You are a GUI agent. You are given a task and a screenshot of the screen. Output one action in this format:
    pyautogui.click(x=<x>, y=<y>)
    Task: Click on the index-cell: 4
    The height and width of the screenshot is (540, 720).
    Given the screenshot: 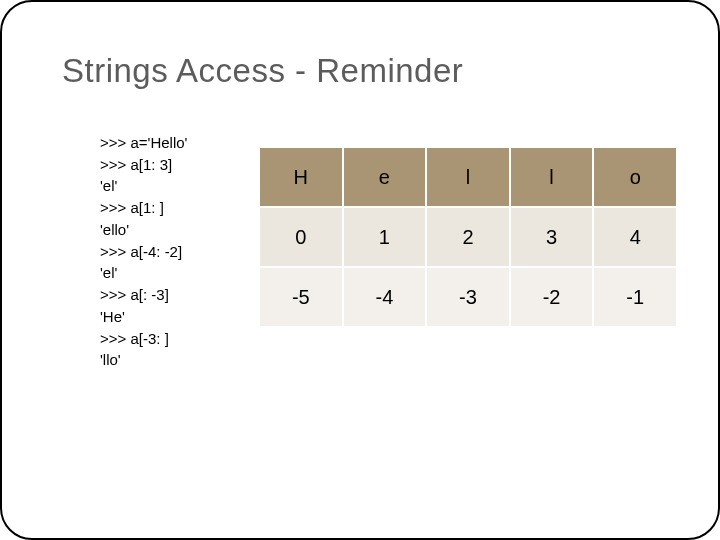 What is the action you would take?
    pyautogui.click(x=635, y=237)
    